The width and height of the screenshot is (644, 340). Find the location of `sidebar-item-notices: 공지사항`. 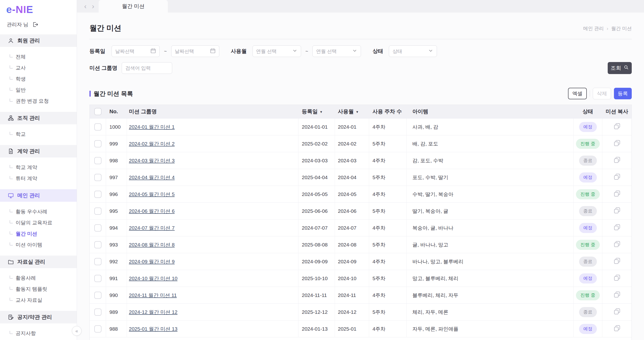

sidebar-item-notices: 공지사항 is located at coordinates (38, 333).